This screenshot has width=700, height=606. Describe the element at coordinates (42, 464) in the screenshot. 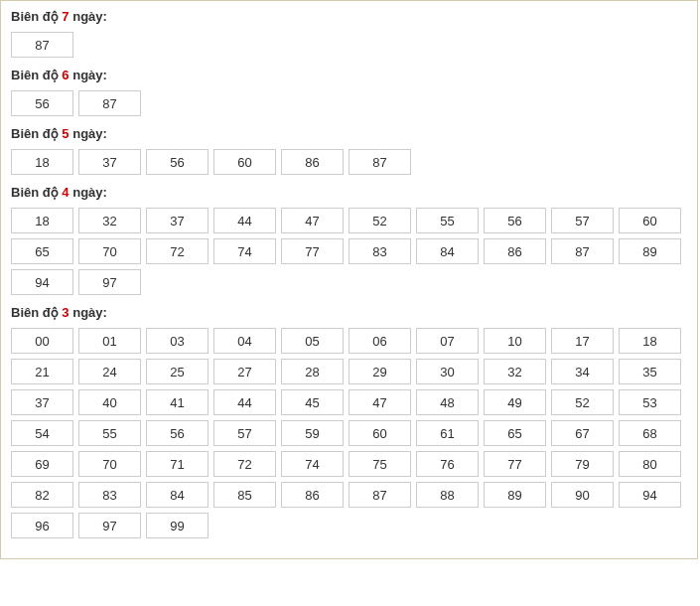

I see `number-cell: 69` at that location.